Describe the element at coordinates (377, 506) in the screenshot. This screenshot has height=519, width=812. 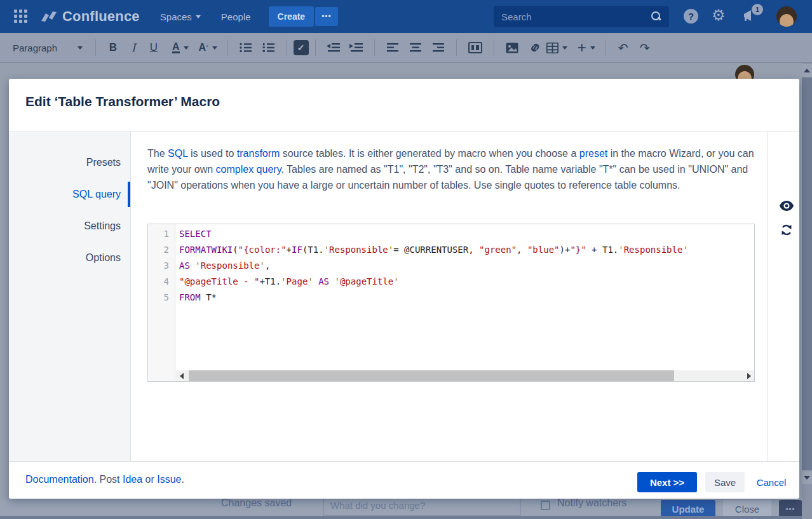
I see `comment-placeholder: What did you change?` at that location.